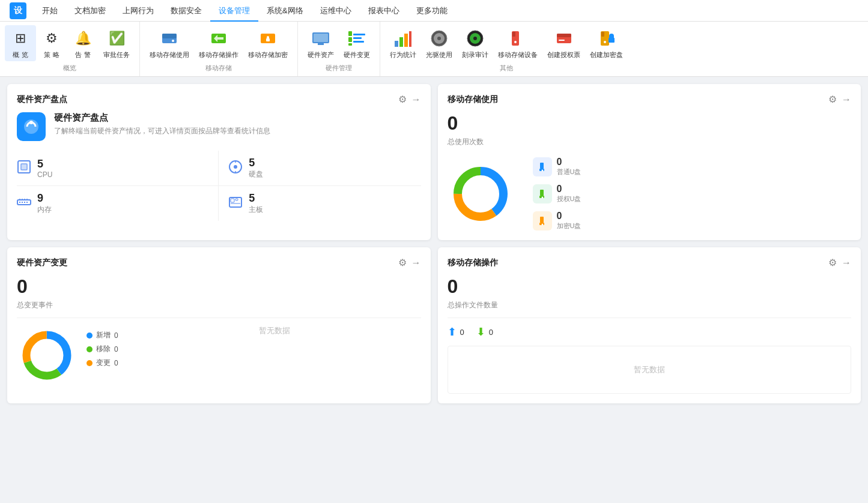 This screenshot has width=868, height=503. I want to click on ribbon-label-storage-device: 移动存储设备, so click(518, 55).